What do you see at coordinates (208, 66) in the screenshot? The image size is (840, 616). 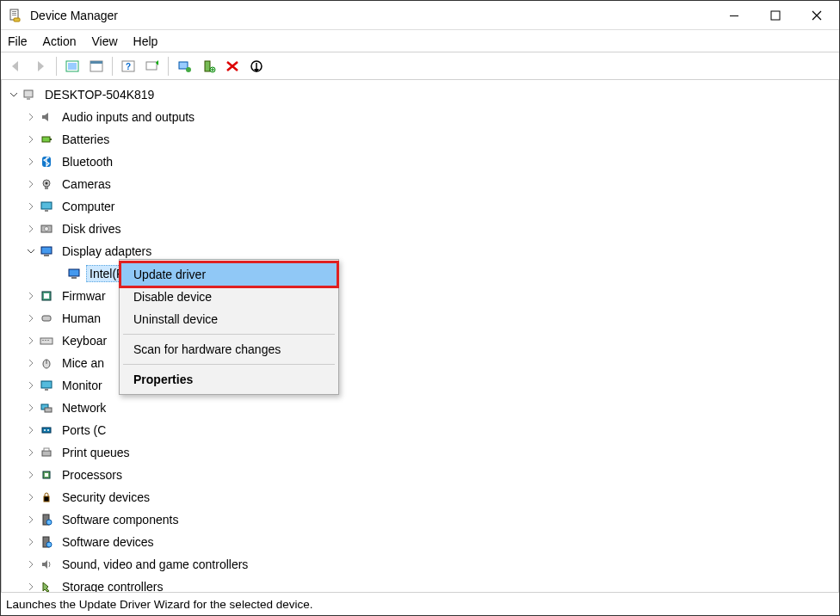 I see `add-device-button` at bounding box center [208, 66].